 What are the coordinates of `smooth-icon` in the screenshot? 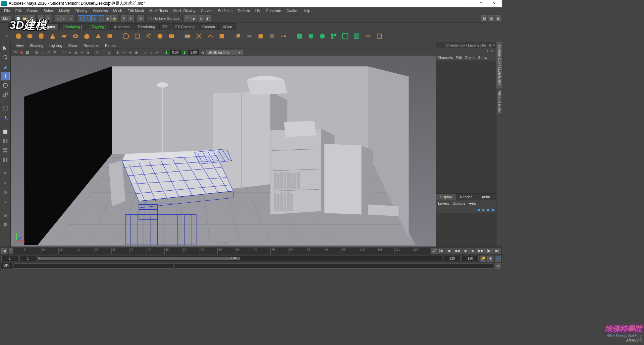 It's located at (210, 36).